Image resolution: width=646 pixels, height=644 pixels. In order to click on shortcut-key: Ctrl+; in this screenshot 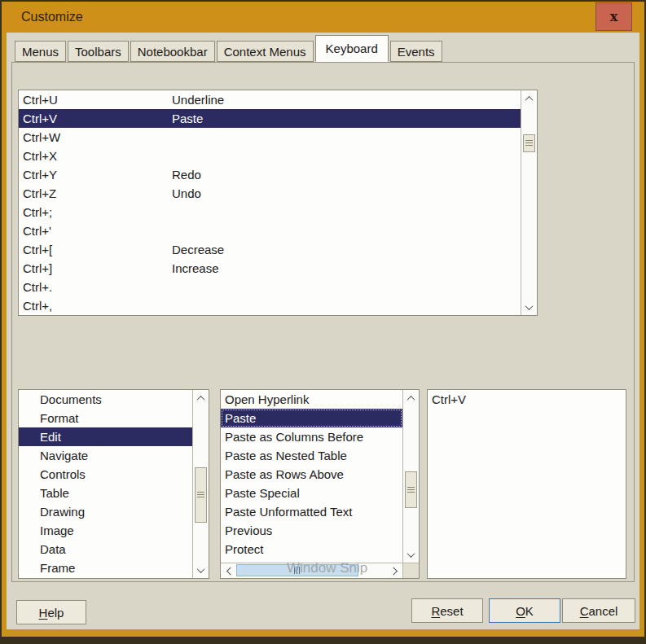, I will do `click(95, 212)`.